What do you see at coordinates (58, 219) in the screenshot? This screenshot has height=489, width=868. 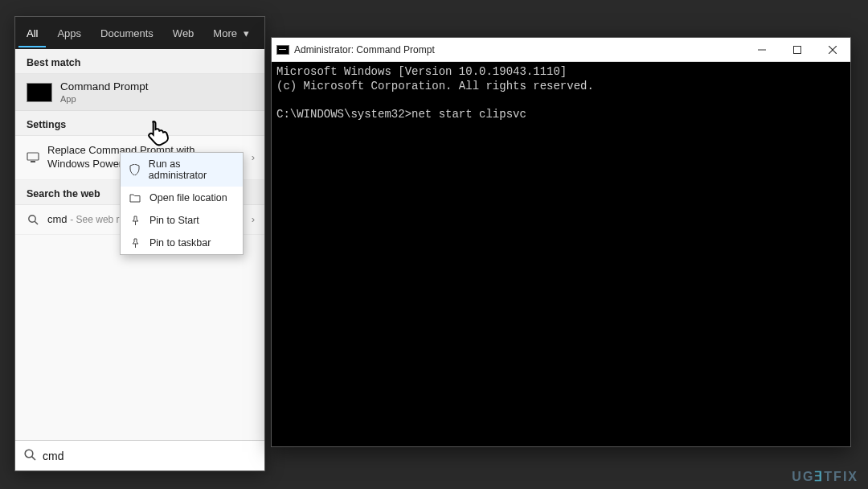 I see `web-query: cmd` at bounding box center [58, 219].